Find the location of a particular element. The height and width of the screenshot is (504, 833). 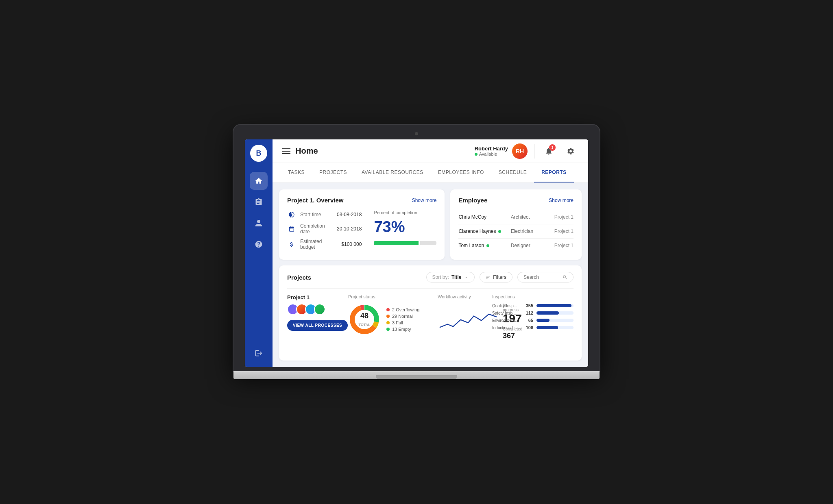

inspection-name-1: Quality Insp... is located at coordinates (505, 306).